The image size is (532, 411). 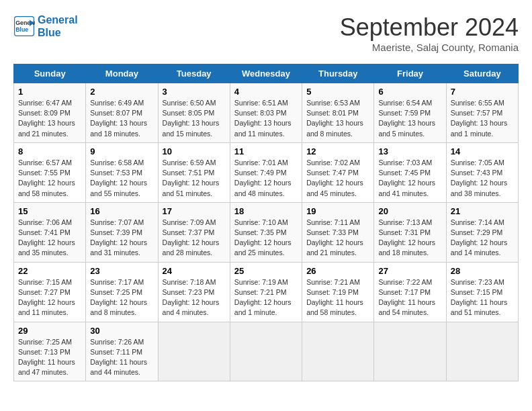 What do you see at coordinates (429, 47) in the screenshot?
I see `location-subtitle: Maeriste, Salaj County, Romania` at bounding box center [429, 47].